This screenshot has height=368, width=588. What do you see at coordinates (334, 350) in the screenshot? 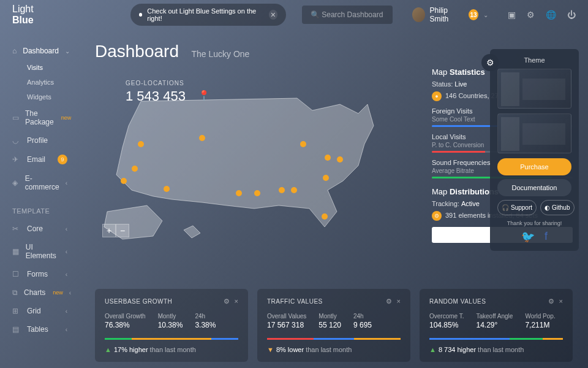
I see `card-summary: ▼8% lower than last month` at bounding box center [334, 350].